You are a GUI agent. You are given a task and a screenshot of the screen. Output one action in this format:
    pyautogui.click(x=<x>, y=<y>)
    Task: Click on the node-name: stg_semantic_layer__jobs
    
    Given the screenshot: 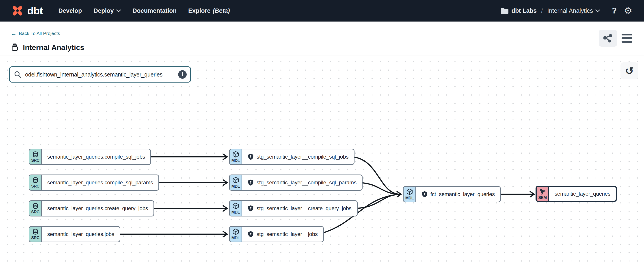 What is the action you would take?
    pyautogui.click(x=287, y=234)
    